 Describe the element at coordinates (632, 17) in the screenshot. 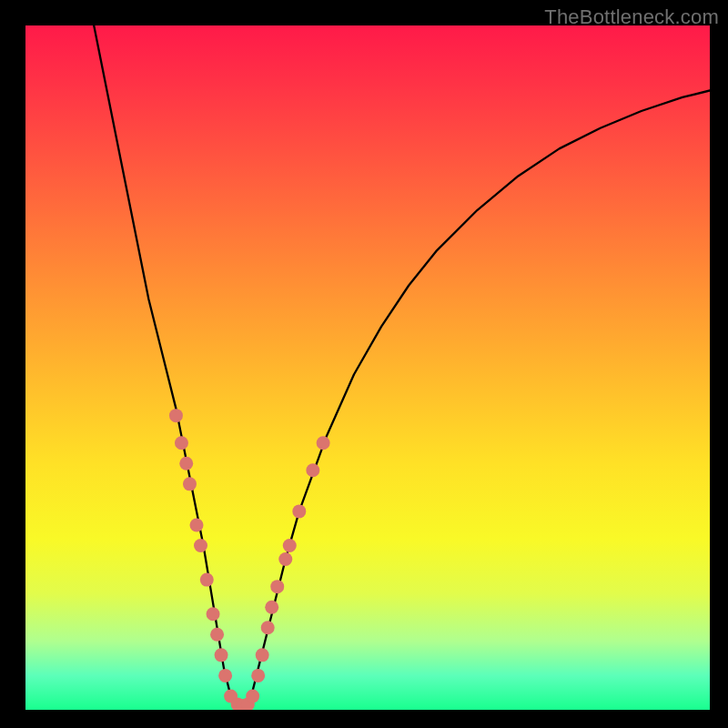

I see `watermark-text: TheBottleneck.com` at that location.